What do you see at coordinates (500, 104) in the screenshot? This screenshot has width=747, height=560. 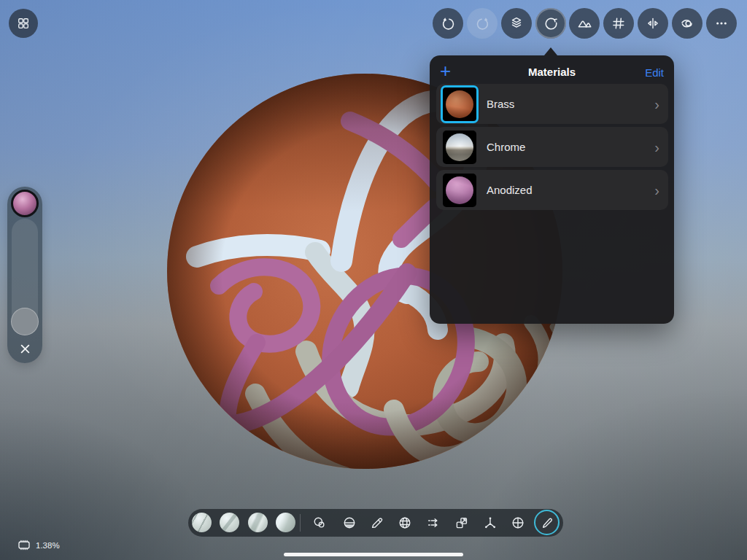 I see `material-name: Brass` at bounding box center [500, 104].